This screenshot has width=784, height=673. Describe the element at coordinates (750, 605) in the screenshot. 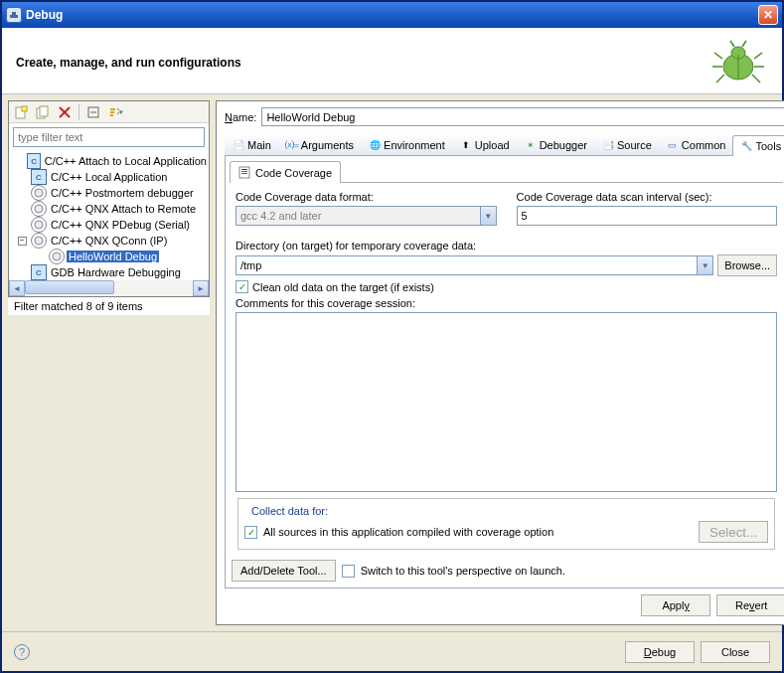

I see `revert-button: Revert` at that location.